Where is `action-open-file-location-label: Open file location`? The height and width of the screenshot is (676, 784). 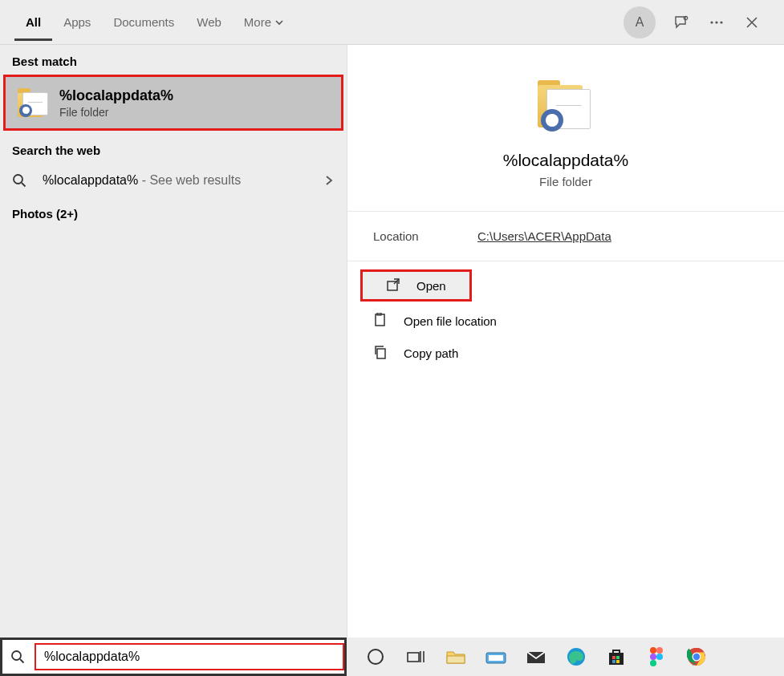 action-open-file-location-label: Open file location is located at coordinates (450, 321).